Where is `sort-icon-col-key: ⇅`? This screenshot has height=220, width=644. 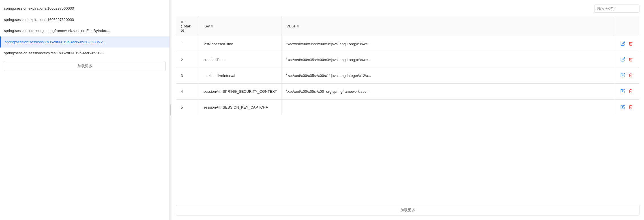 sort-icon-col-key: ⇅ is located at coordinates (212, 27).